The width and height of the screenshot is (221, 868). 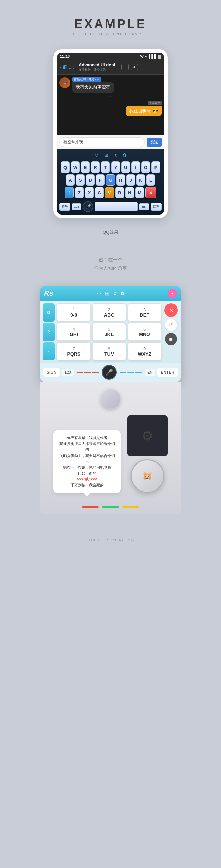 What do you see at coordinates (97, 155) in the screenshot?
I see `kb-emoji-icon: ☺` at bounding box center [97, 155].